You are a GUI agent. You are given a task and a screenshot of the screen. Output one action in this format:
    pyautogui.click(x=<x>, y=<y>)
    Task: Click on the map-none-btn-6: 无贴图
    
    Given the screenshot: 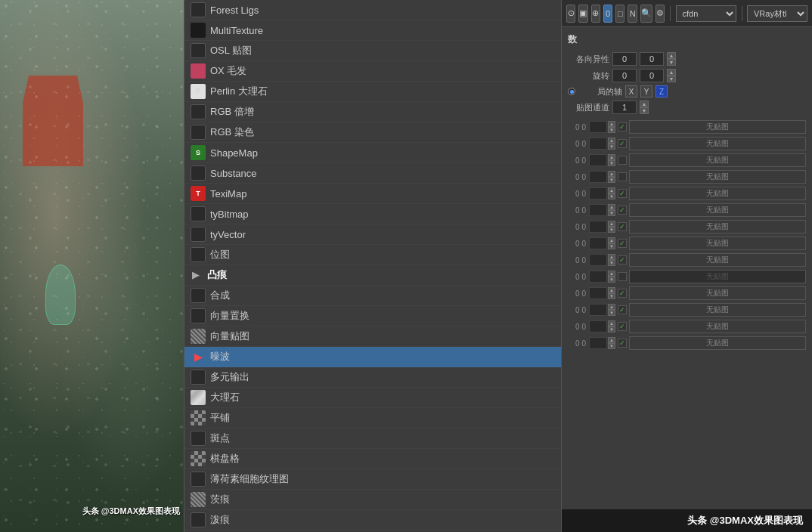 What is the action you would take?
    pyautogui.click(x=717, y=227)
    